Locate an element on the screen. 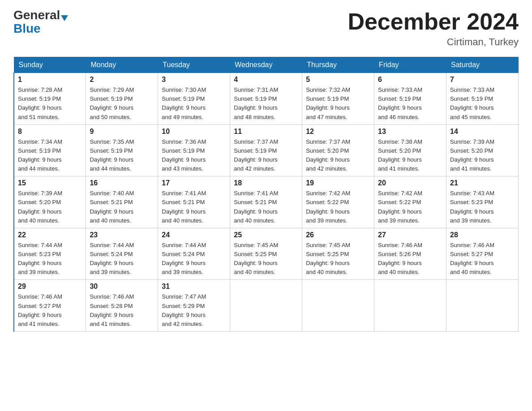 Image resolution: width=532 pixels, height=411 pixels. day-number: 27 is located at coordinates (410, 235).